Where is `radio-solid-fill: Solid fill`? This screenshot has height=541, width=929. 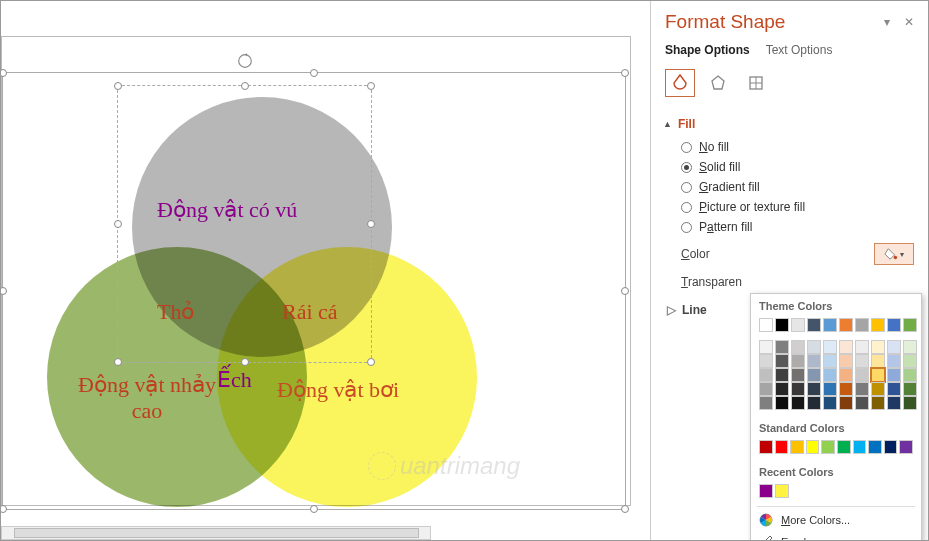 radio-solid-fill: Solid fill is located at coordinates (790, 167).